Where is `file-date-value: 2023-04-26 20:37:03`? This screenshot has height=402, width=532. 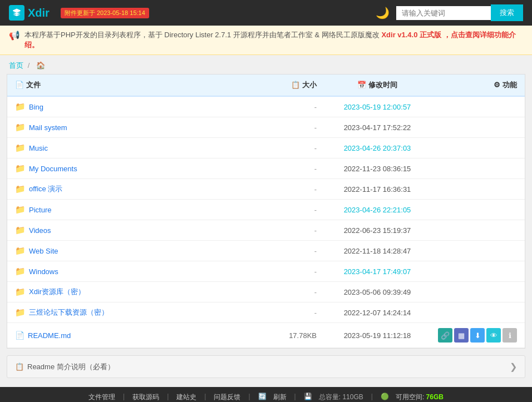 file-date-value: 2023-04-26 20:37:03 is located at coordinates (377, 148).